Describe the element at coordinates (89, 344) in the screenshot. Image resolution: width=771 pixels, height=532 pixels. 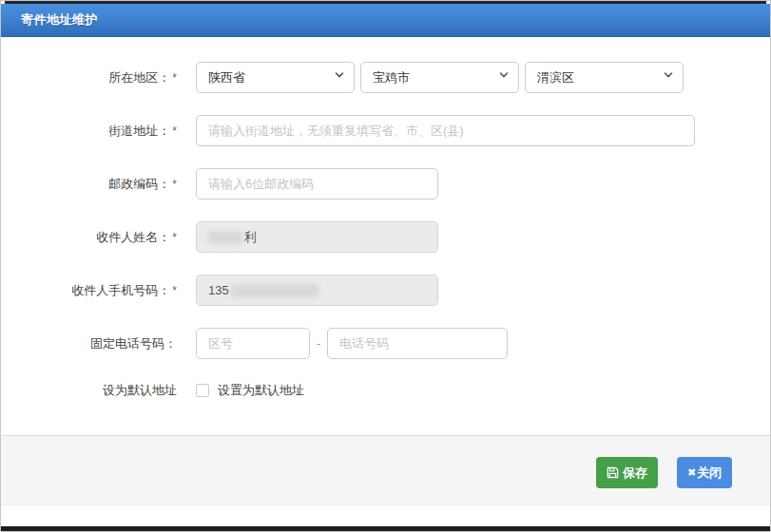
I see `landline-label: 固定电话号码：` at that location.